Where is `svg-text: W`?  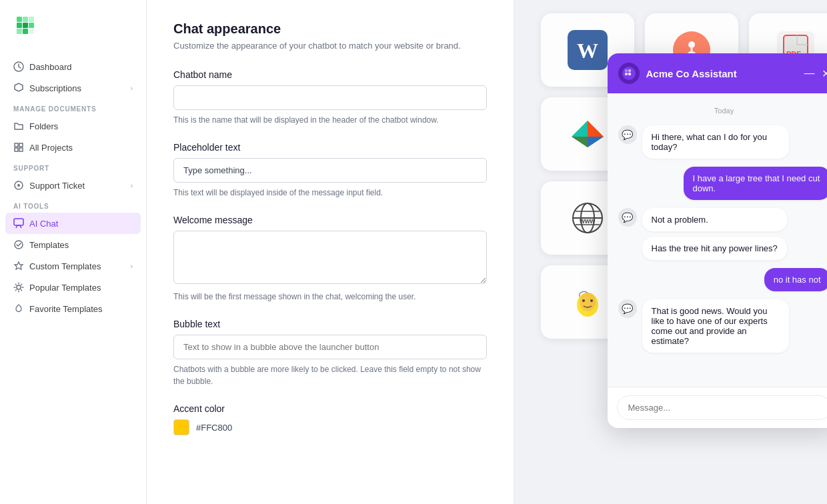
svg-text: W is located at coordinates (588, 51).